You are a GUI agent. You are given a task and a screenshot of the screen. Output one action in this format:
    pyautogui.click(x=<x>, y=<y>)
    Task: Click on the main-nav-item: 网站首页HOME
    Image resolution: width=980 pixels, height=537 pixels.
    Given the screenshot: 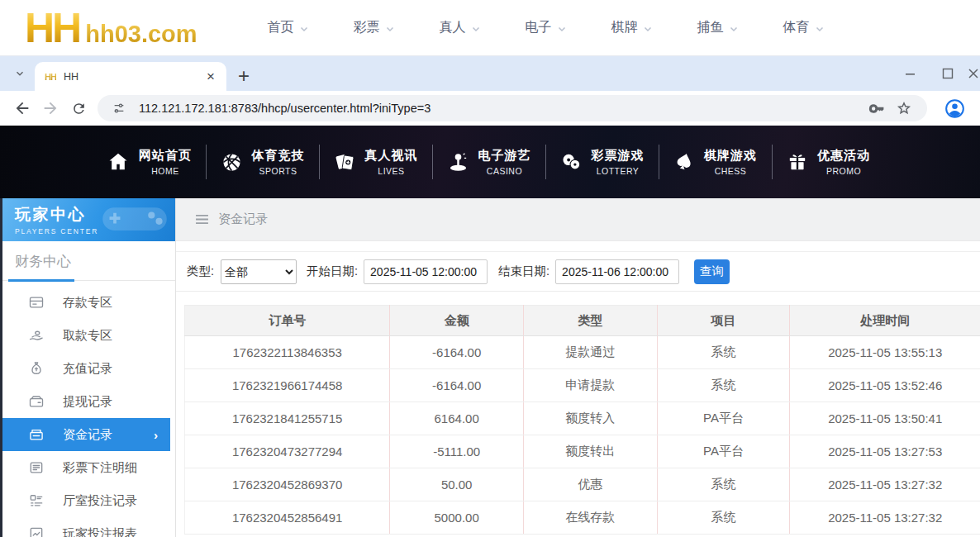 What is the action you would take?
    pyautogui.click(x=149, y=162)
    